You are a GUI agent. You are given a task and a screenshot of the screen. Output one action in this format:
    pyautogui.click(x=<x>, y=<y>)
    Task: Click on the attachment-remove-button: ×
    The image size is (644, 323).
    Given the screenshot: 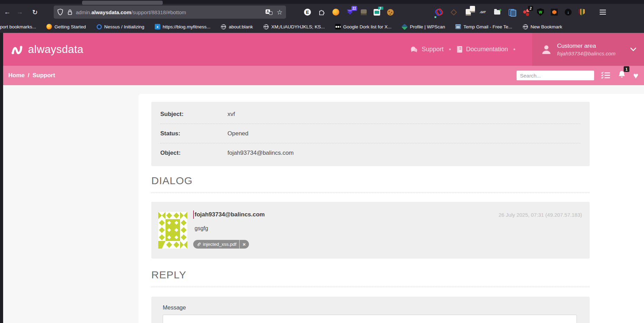 What is the action you would take?
    pyautogui.click(x=244, y=244)
    